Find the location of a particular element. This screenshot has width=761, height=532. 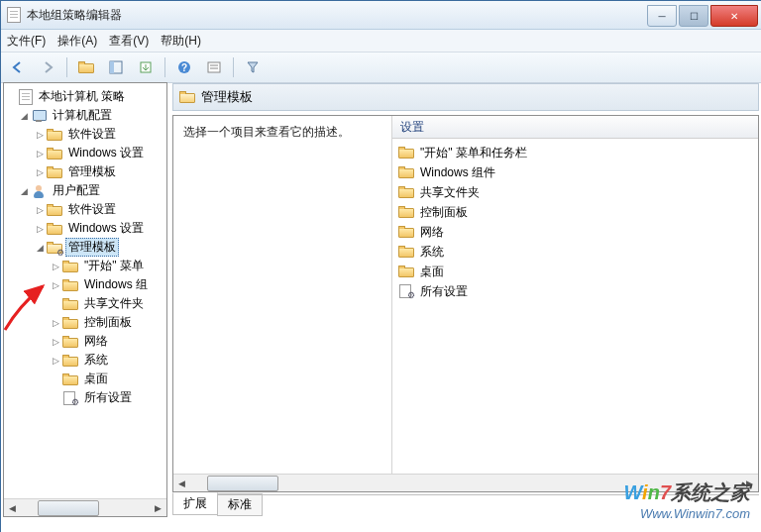

list-item: 共享文件夹 is located at coordinates (575, 192).